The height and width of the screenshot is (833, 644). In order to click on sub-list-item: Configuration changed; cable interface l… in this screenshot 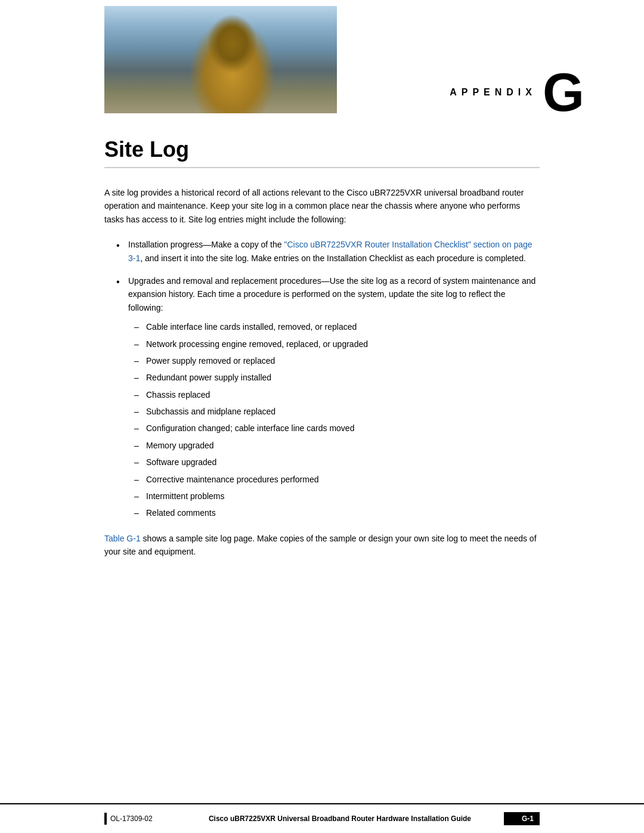, I will do `click(337, 428)`.